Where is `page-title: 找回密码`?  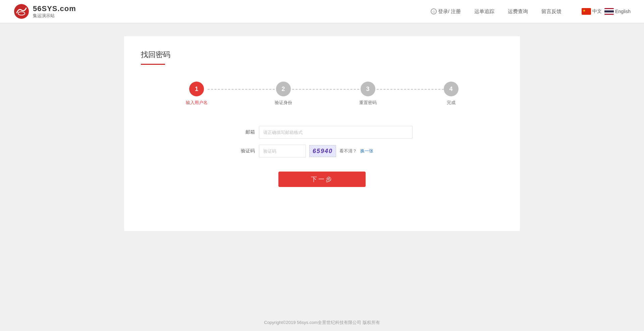 page-title: 找回密码 is located at coordinates (322, 55).